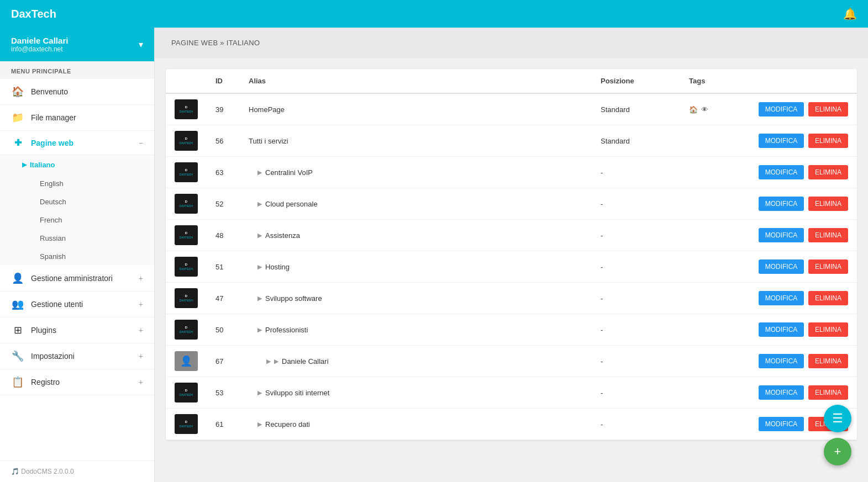 The image size is (868, 482). Describe the element at coordinates (77, 44) in the screenshot. I see `sidebar-user: Daniele Callari info@daxtech.net ▾` at that location.